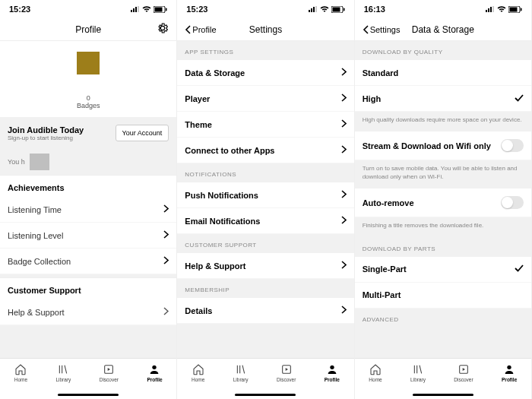 The width and height of the screenshot is (532, 399). Describe the element at coordinates (443, 50) in the screenshot. I see `download-quality-header: DOWNLOAD BY QUALITY` at that location.